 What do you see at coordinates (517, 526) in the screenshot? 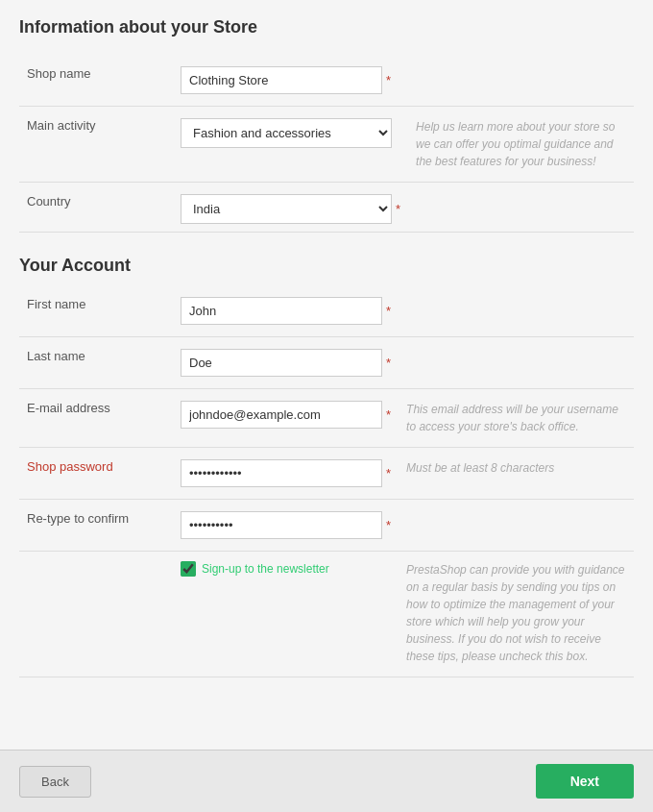
I see `retype-hint` at bounding box center [517, 526].